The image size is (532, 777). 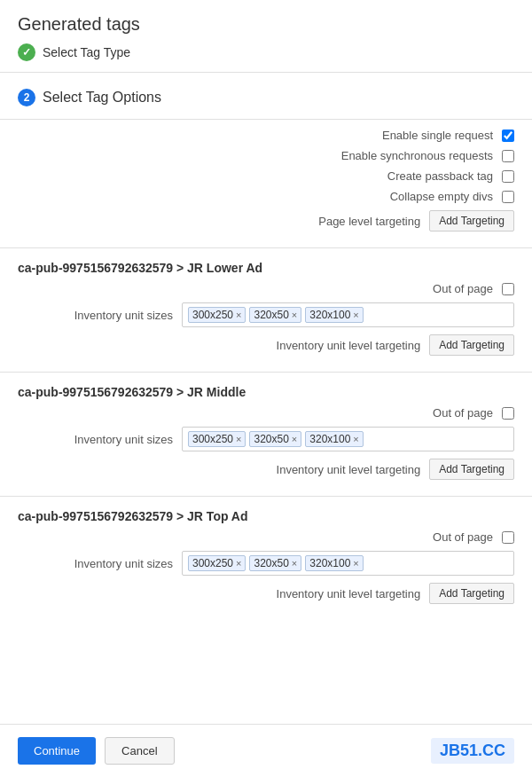 I want to click on step2-label: Select Tag Options, so click(x=102, y=98).